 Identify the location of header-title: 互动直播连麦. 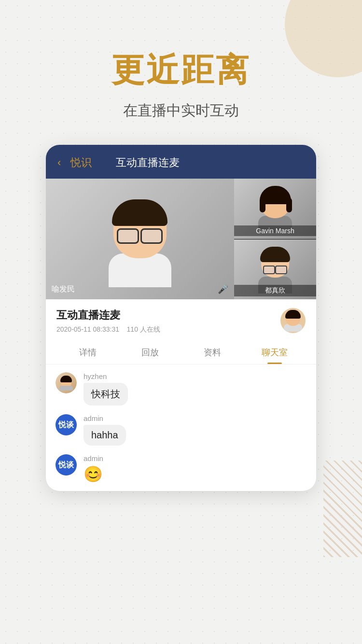
(148, 163).